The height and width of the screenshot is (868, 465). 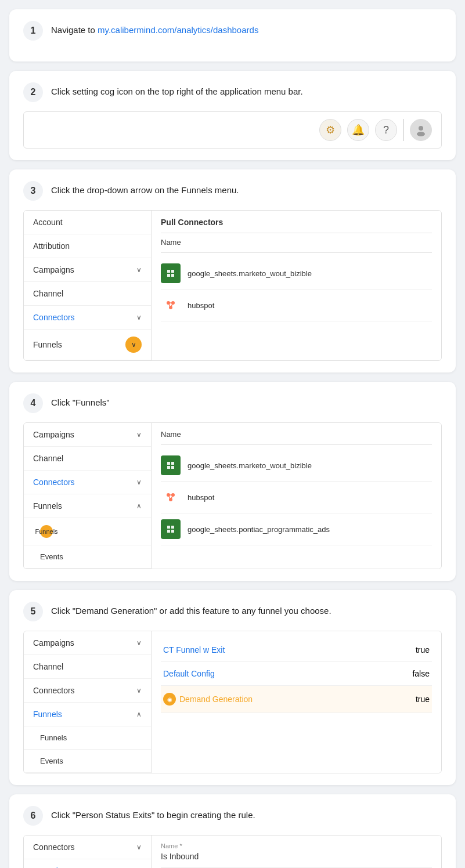 What do you see at coordinates (87, 761) in the screenshot?
I see `nav5-events-sub: Events` at bounding box center [87, 761].